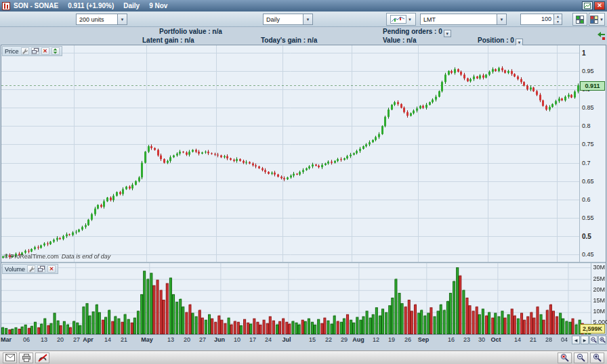 The height and width of the screenshot is (364, 607). I want to click on titlebar: SON - SONAE 0.911 (+1.90%) Daily 9 Nov ✕, so click(304, 5).